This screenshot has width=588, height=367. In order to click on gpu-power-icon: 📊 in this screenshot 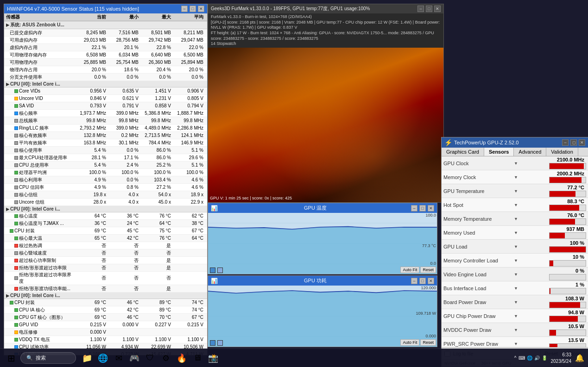, I will do `click(214, 281)`.